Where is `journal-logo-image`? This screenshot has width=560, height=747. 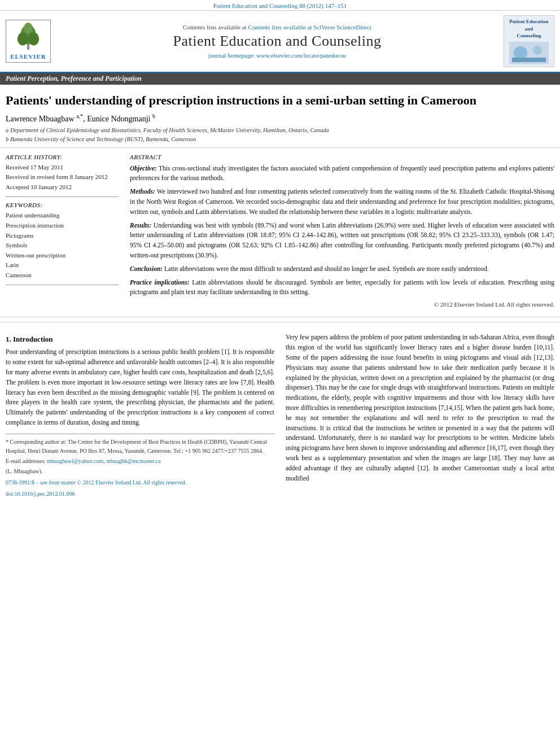
journal-logo-image is located at coordinates (529, 53).